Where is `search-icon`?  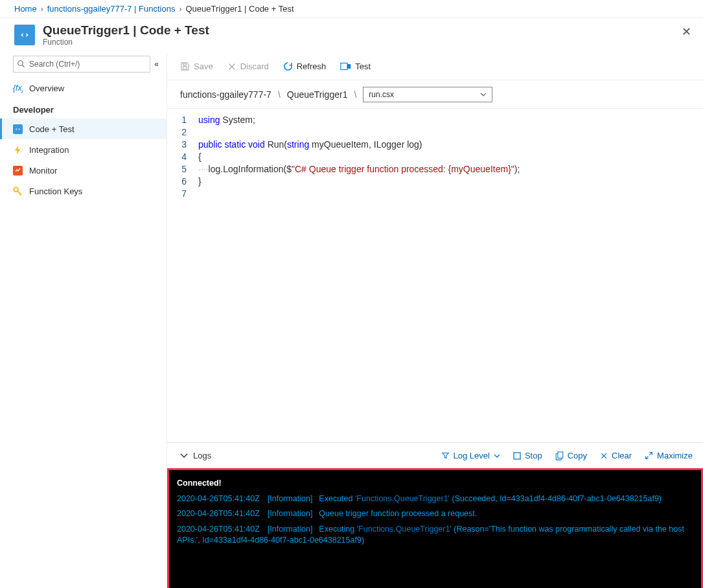
search-icon is located at coordinates (21, 64).